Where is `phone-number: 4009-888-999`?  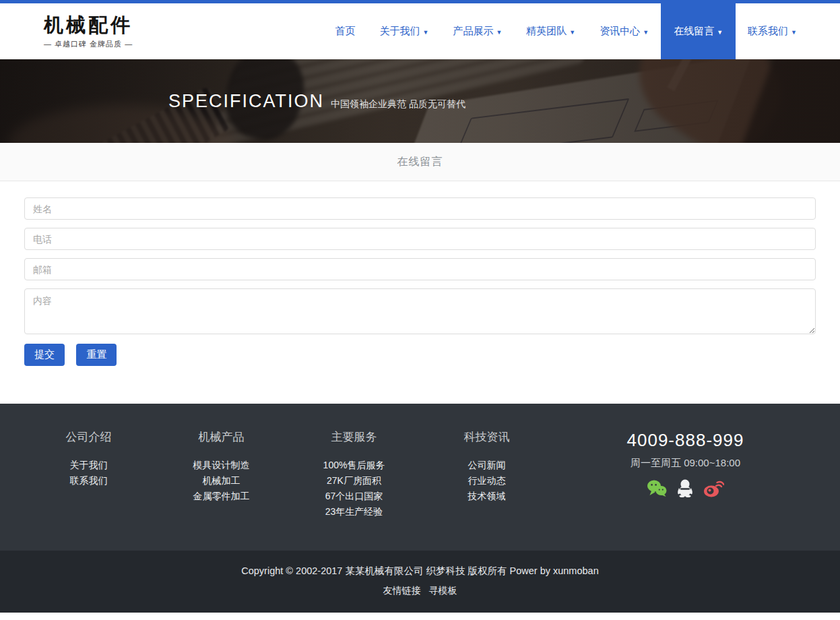 phone-number: 4009-888-999 is located at coordinates (686, 441).